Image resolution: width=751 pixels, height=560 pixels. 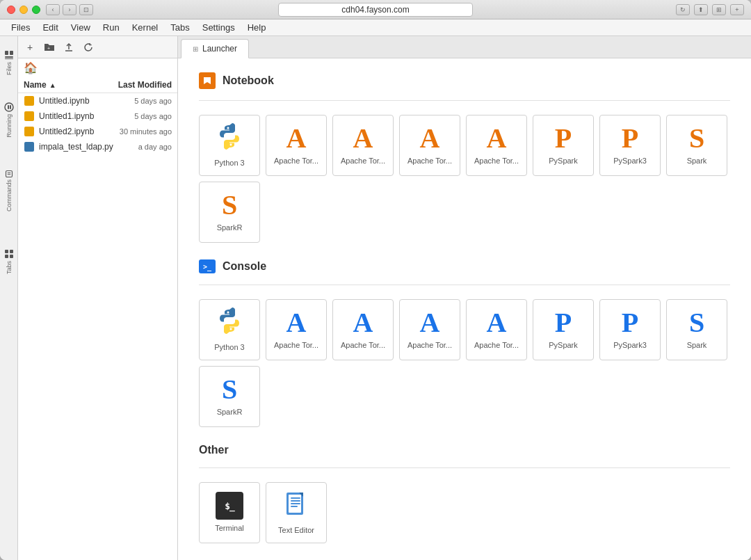 I want to click on console-sparkr-item: S SparkR, so click(x=229, y=397).